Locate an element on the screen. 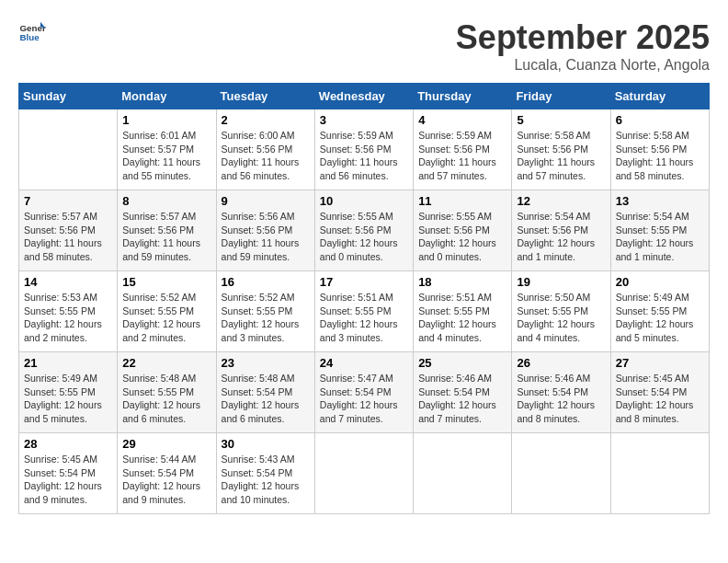 The image size is (728, 563). day-number: 9 is located at coordinates (266, 201).